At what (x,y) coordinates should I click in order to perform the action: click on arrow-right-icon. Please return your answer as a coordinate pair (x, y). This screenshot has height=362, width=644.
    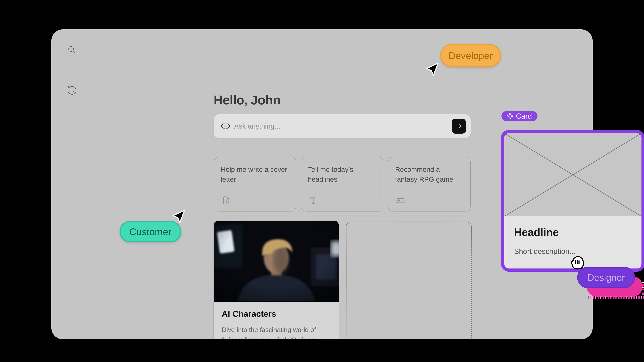
    Looking at the image, I should click on (459, 126).